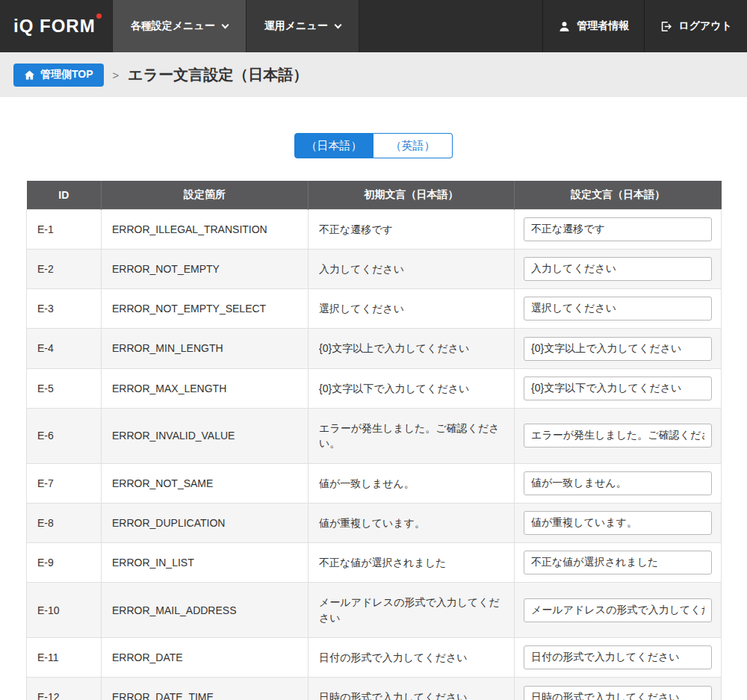 This screenshot has height=700, width=747. Describe the element at coordinates (64, 269) in the screenshot. I see `row-id: E-2` at that location.